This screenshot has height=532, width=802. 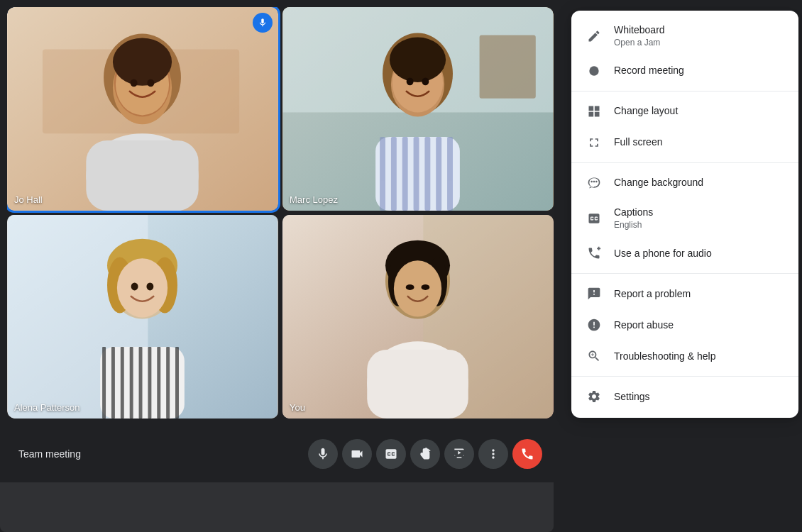 I want to click on captions-label: Captions, so click(x=633, y=213).